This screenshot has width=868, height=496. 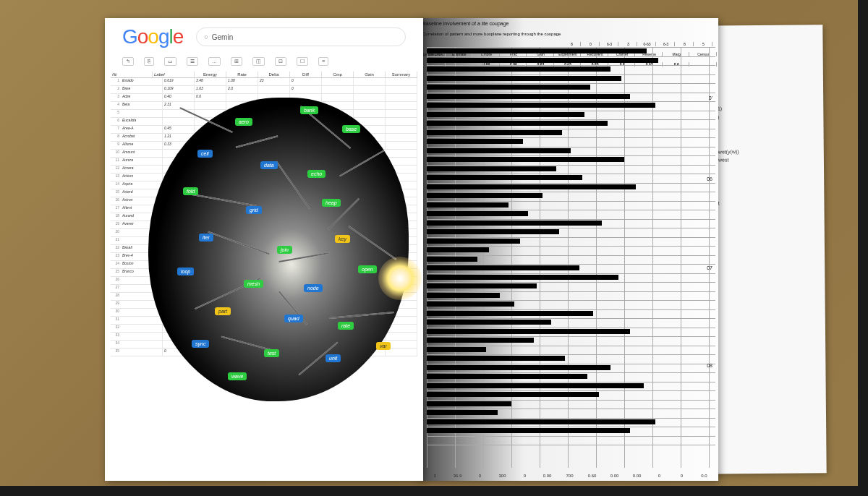 What do you see at coordinates (264, 162) in the screenshot?
I see `table-row: 11Aurora` at bounding box center [264, 162].